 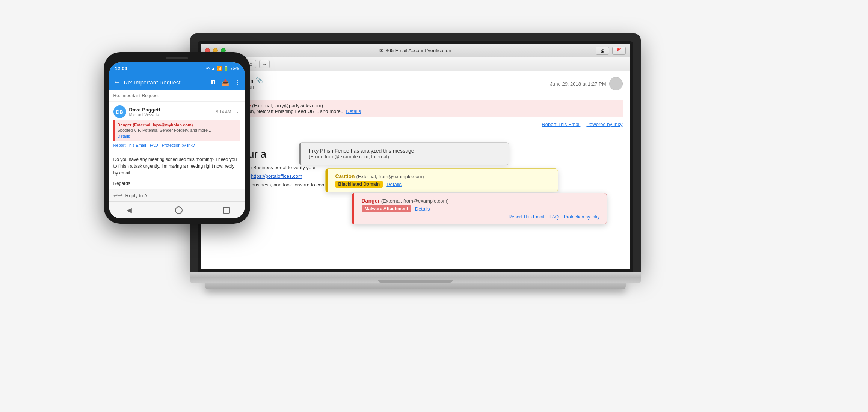 I want to click on titlebar-buttons: 🖨 🚩, so click(x=611, y=51).